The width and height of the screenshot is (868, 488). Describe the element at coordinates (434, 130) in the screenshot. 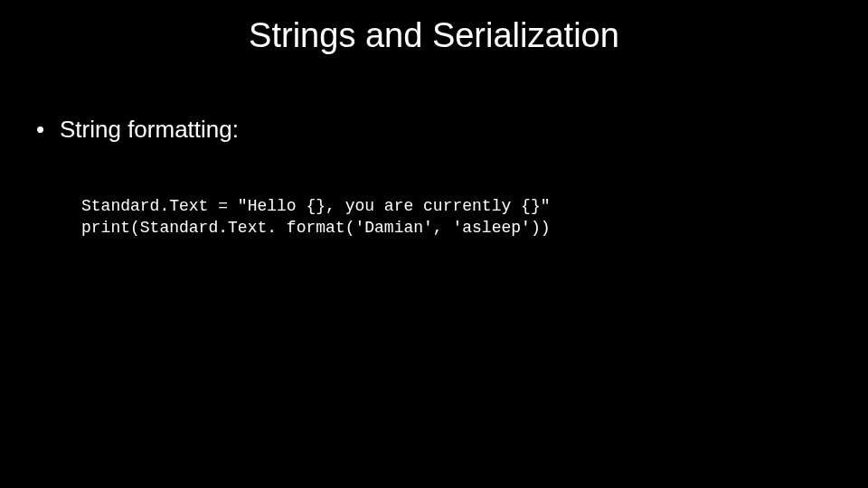

I see `bullet-item: • String formatting:` at that location.